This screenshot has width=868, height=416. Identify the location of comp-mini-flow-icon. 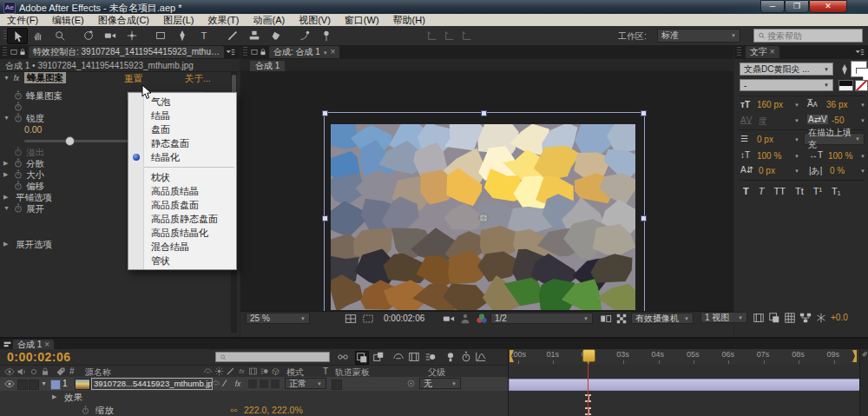
(343, 357).